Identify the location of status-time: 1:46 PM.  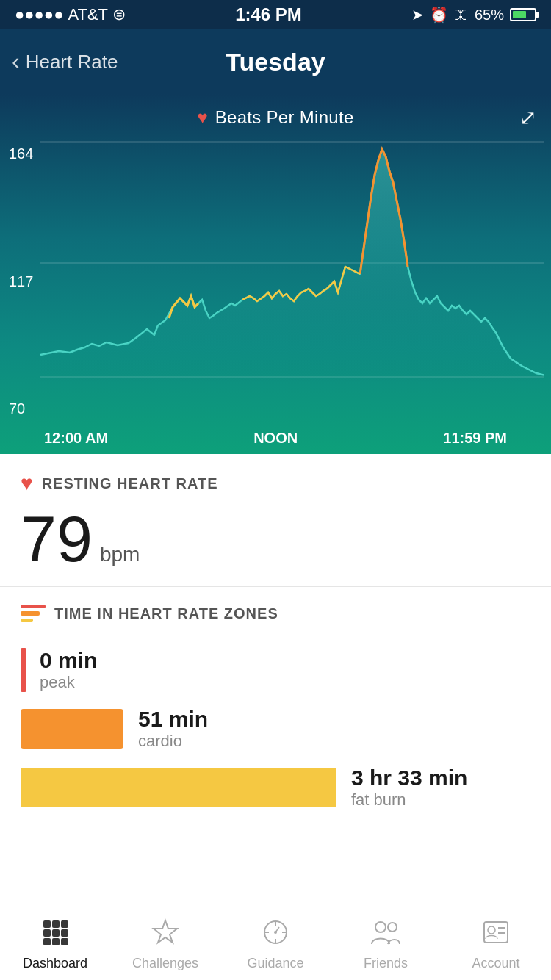
(269, 15).